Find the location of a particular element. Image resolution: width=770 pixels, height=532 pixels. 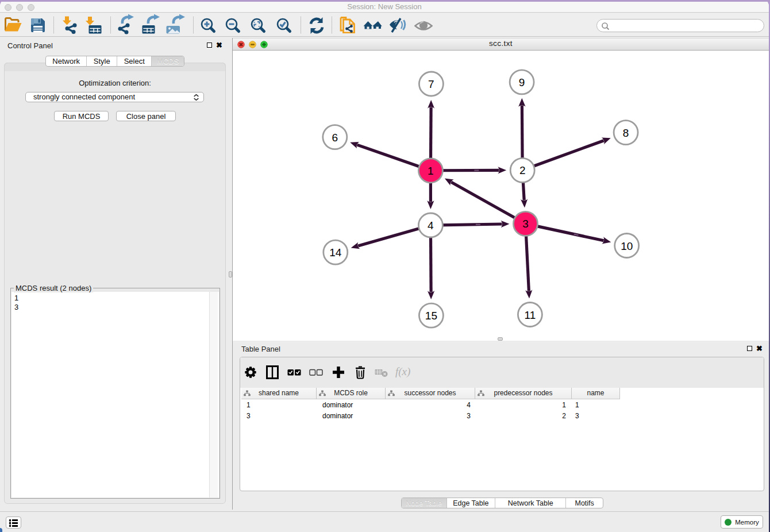

svg-text: 2 is located at coordinates (523, 170).